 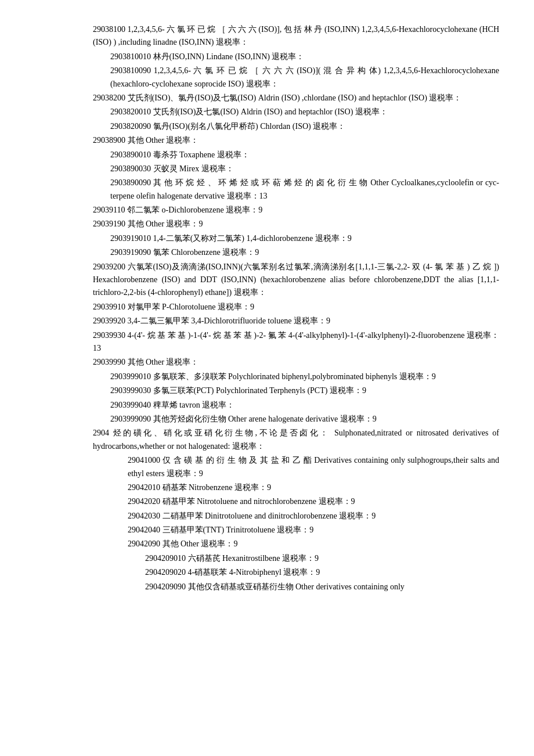 I want to click on entry-e12: 29039190 其他 Other 退税率：9, so click(x=296, y=224).